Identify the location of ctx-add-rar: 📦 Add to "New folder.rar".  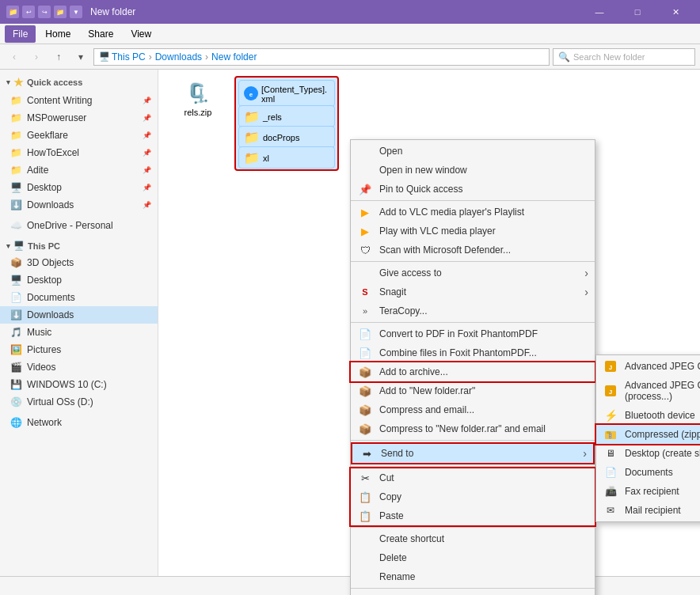
(473, 391).